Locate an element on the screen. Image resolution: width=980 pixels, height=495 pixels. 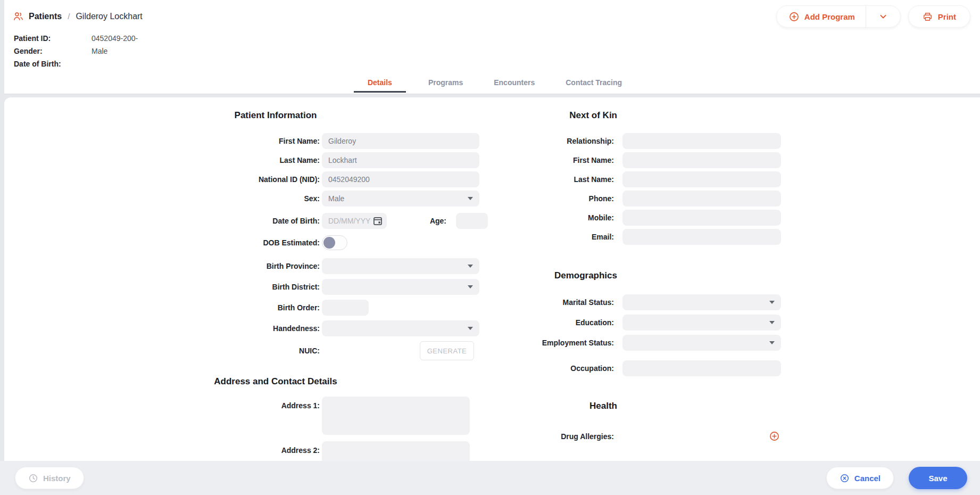
first-name-label: First Name: is located at coordinates (252, 141).